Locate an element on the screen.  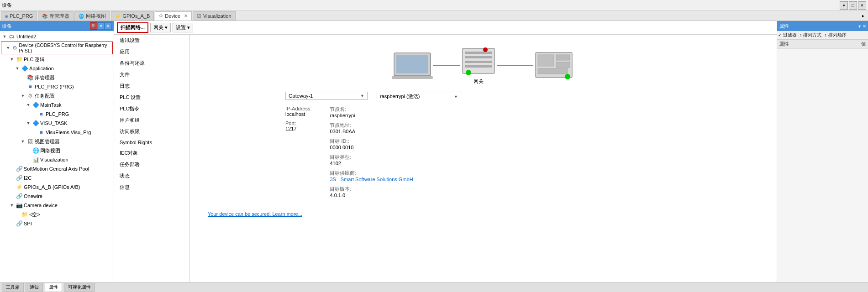
device-row: ▼ ⚙ Device (CODESYS Control for Raspberr… is located at coordinates (57, 48).